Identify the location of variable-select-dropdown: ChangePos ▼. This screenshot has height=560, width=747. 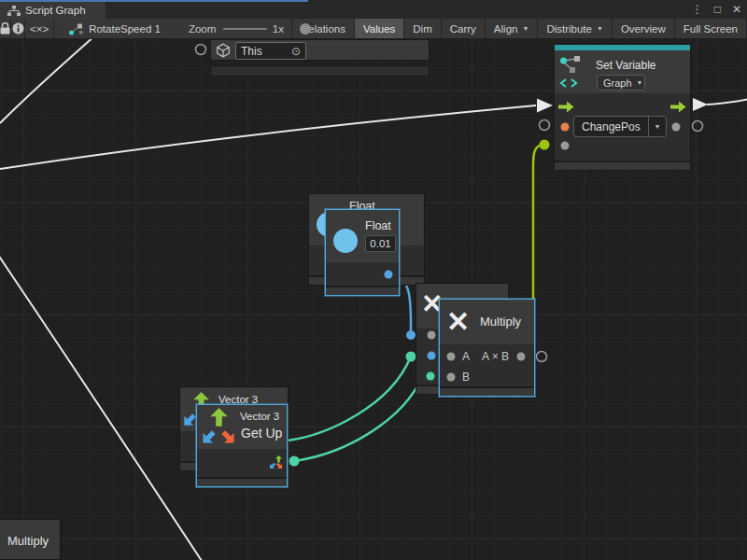
(620, 127).